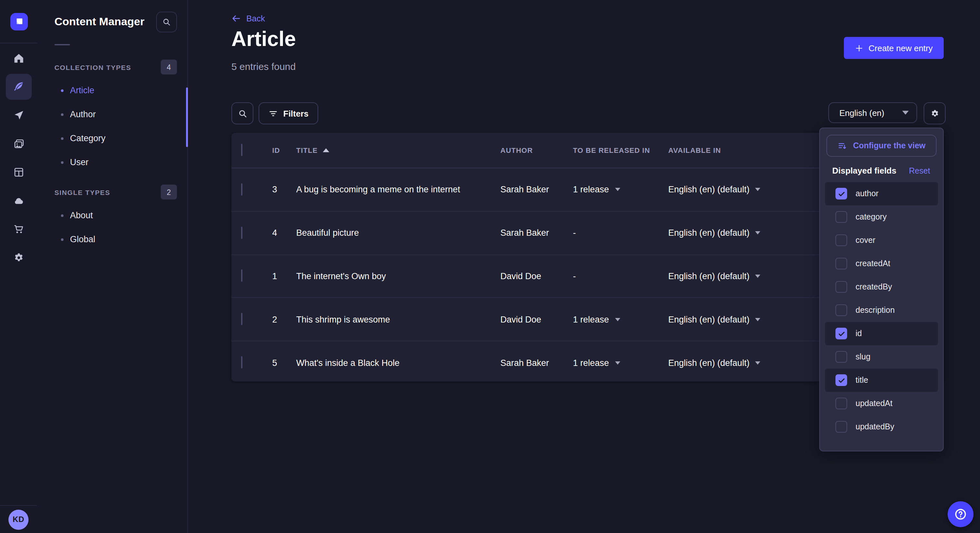 The image size is (980, 533). What do you see at coordinates (19, 21) in the screenshot?
I see `strapi-logo-icon` at bounding box center [19, 21].